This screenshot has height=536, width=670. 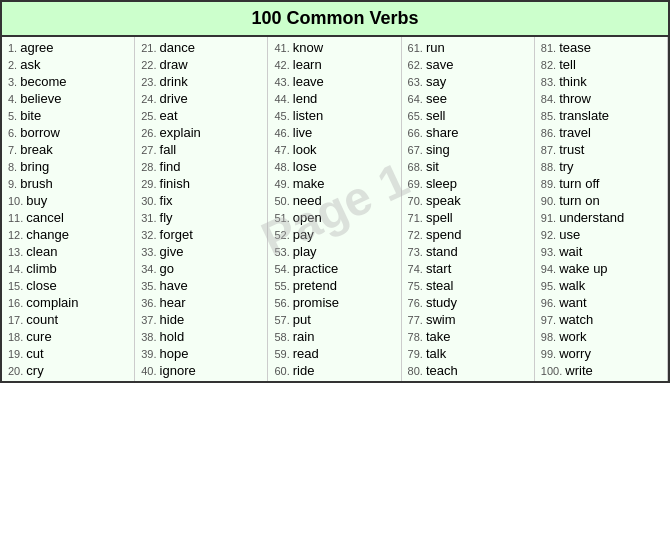 What do you see at coordinates (468, 166) in the screenshot?
I see `list-item: 68. sit` at bounding box center [468, 166].